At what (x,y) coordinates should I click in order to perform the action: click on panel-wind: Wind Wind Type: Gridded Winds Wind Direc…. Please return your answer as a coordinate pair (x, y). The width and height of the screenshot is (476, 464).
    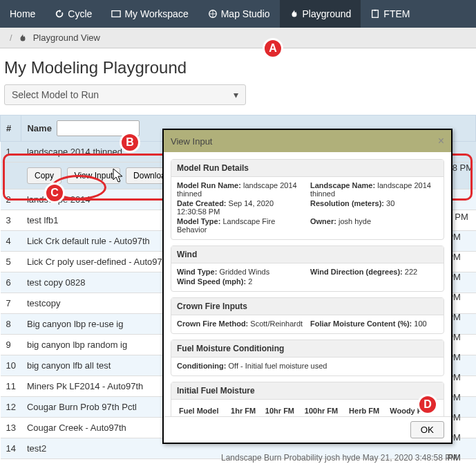
    Looking at the image, I should click on (307, 268).